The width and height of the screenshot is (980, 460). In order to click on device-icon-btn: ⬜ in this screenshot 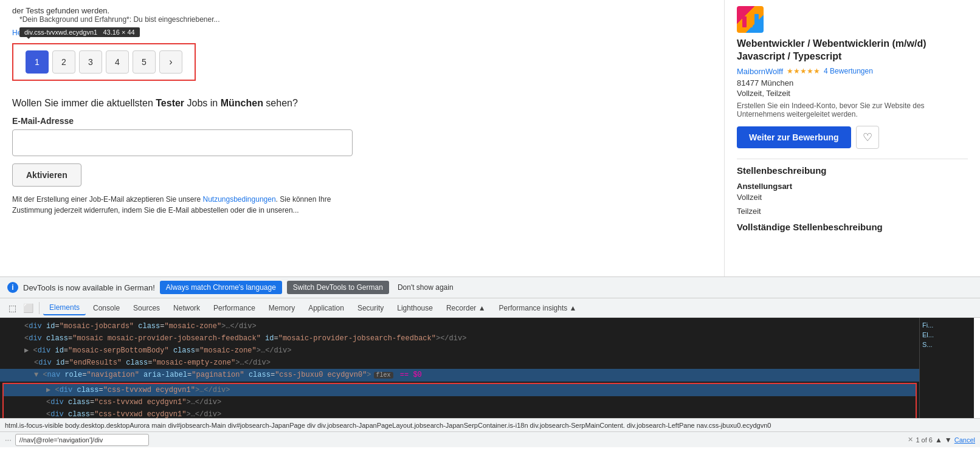, I will do `click(28, 308)`.